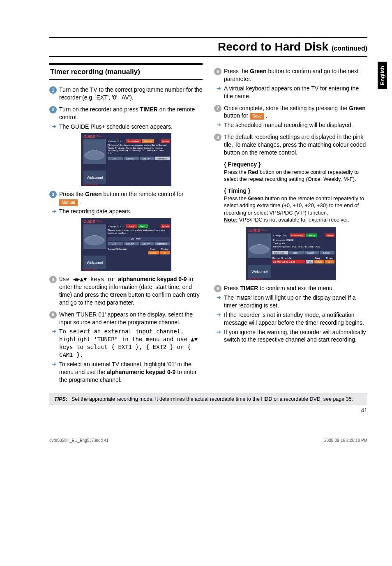 This screenshot has width=392, height=566. What do you see at coordinates (280, 236) in the screenshot?
I see `svg-text: 20-May 16:47` at bounding box center [280, 236].